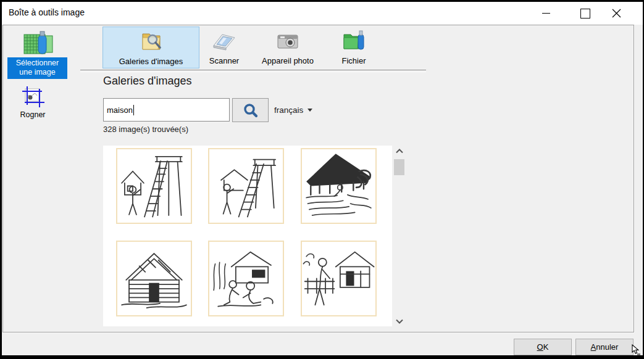 This screenshot has height=359, width=644. I want to click on close-button, so click(616, 14).